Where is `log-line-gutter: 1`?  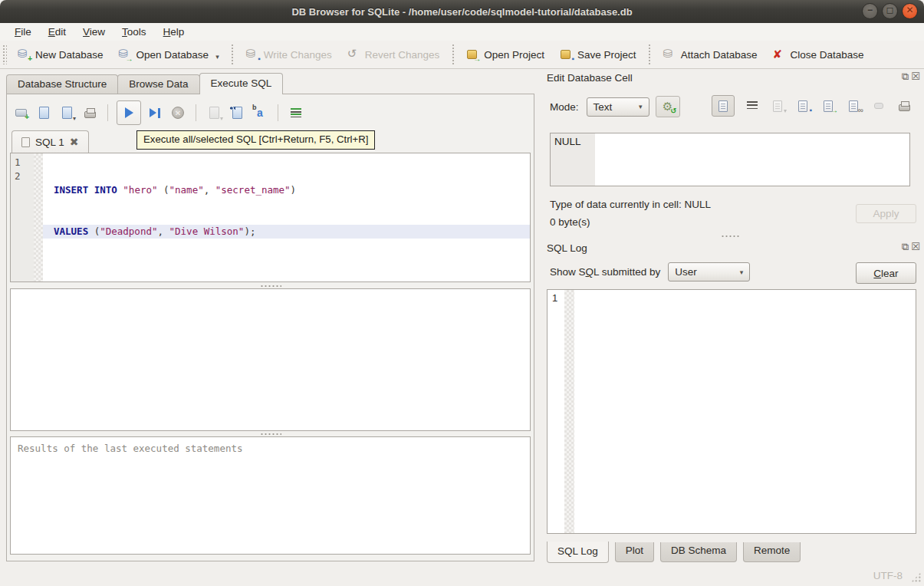 log-line-gutter: 1 is located at coordinates (556, 411).